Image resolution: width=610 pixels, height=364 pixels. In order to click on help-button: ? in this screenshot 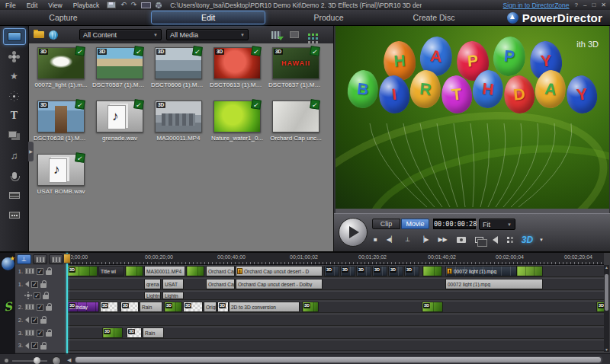, I will do `click(576, 5)`.